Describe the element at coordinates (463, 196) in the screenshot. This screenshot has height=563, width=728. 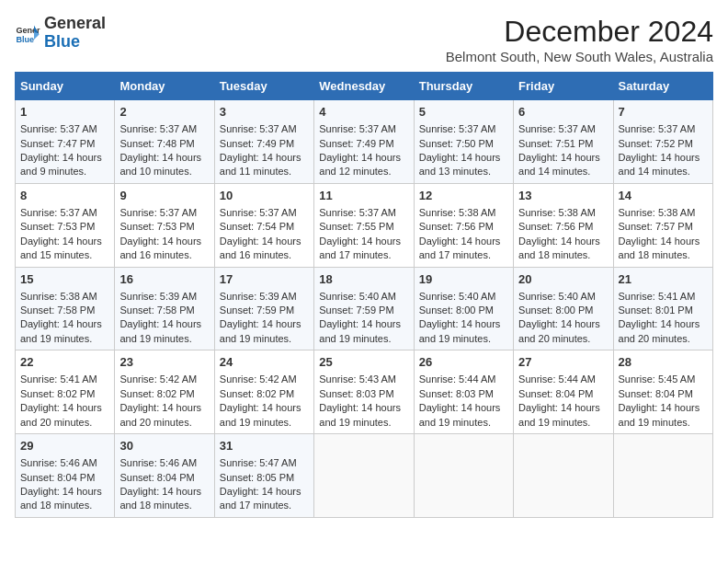
I see `day-number: 12` at that location.